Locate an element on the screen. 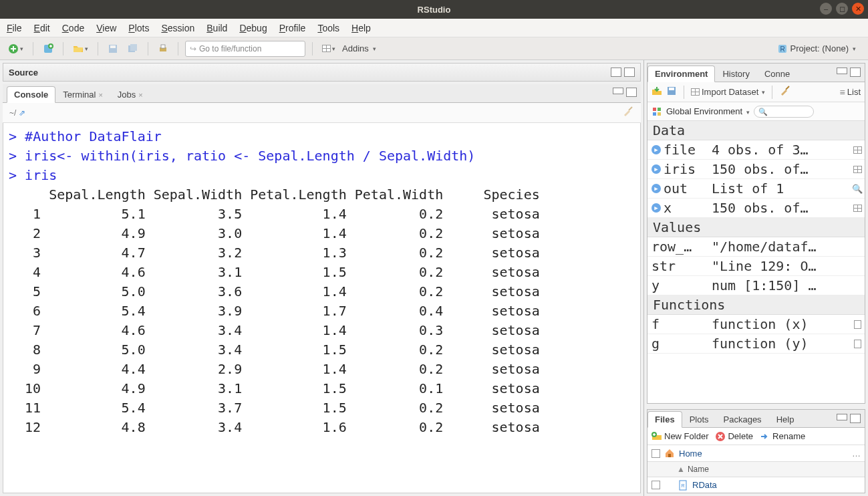 The image size is (868, 496). home-link: Home is located at coordinates (691, 453).